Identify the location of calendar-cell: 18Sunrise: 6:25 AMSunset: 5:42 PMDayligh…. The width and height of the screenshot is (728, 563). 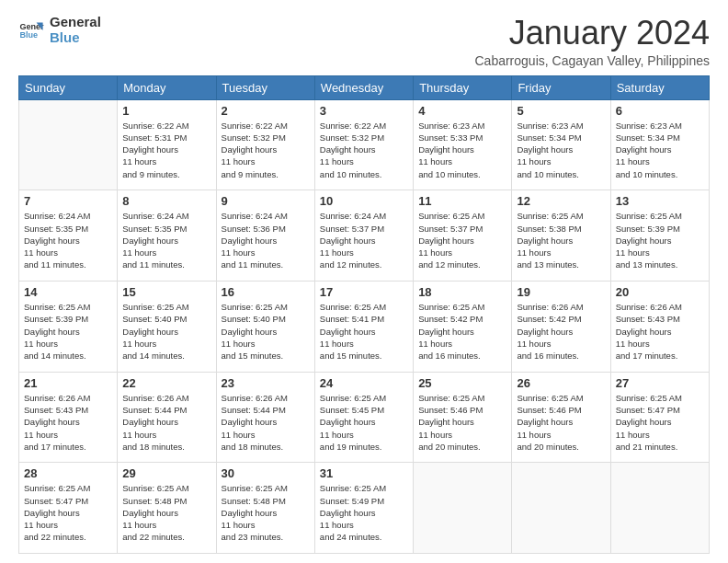
(463, 326).